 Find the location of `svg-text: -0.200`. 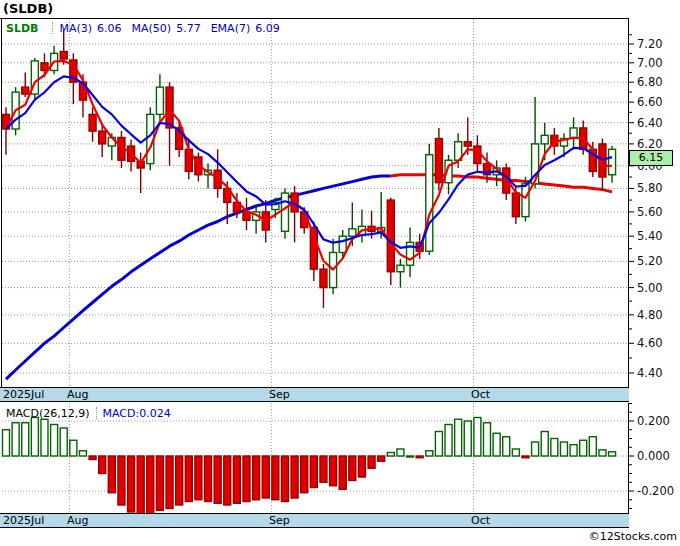

svg-text: -0.200 is located at coordinates (656, 491).